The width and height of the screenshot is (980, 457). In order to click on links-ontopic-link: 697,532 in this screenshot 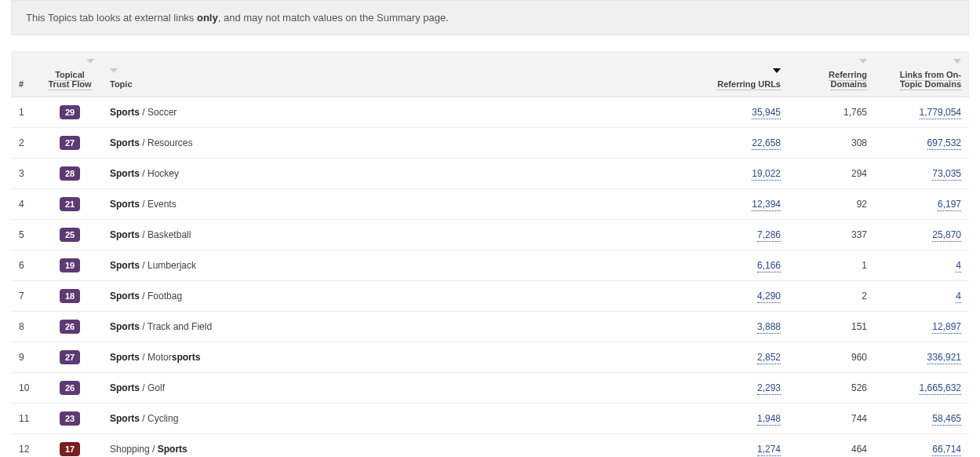, I will do `click(945, 144)`.